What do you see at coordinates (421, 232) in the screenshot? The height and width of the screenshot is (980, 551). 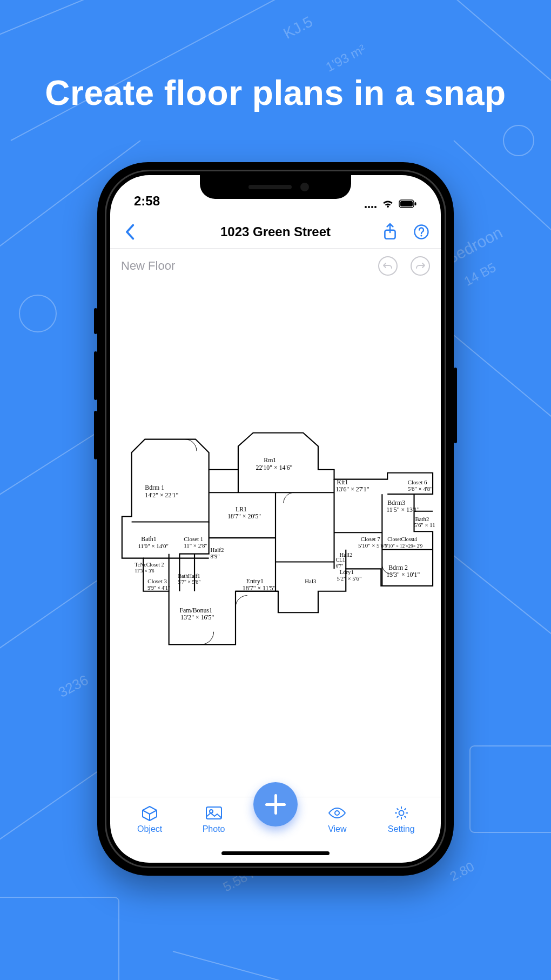 I see `help-button` at bounding box center [421, 232].